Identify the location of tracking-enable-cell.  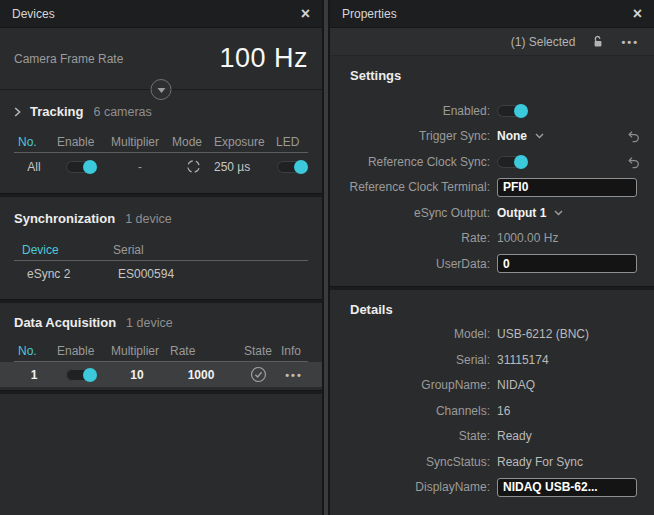
(81, 167).